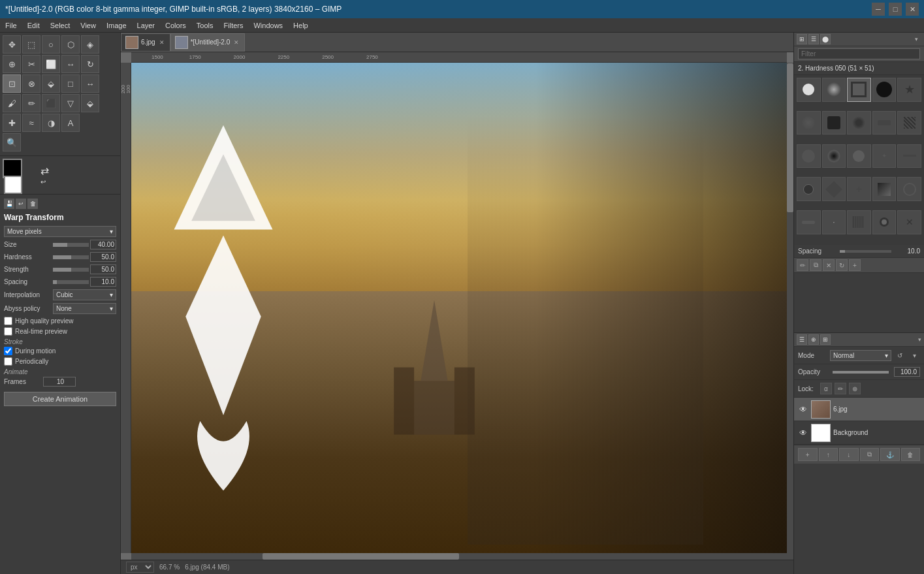 The width and height of the screenshot is (924, 574). What do you see at coordinates (803, 265) in the screenshot?
I see `edit-brush-icon: ✏` at bounding box center [803, 265].